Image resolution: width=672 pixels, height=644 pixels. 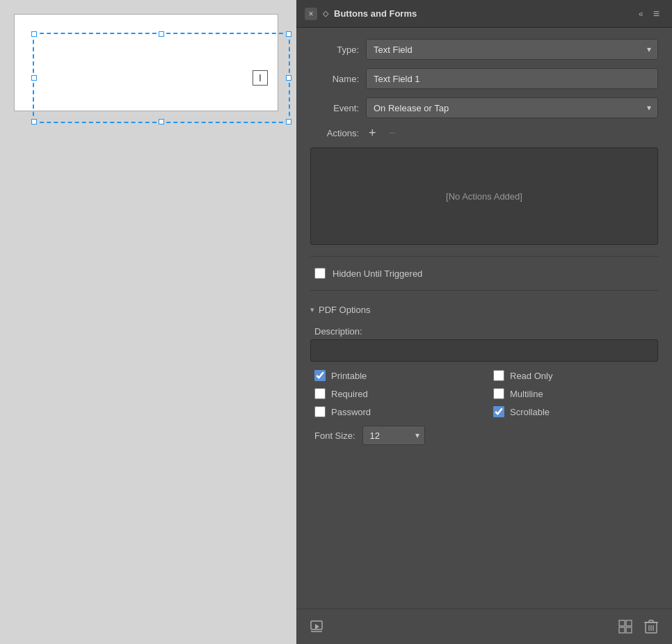 What do you see at coordinates (512, 79) in the screenshot?
I see `name-input` at bounding box center [512, 79].